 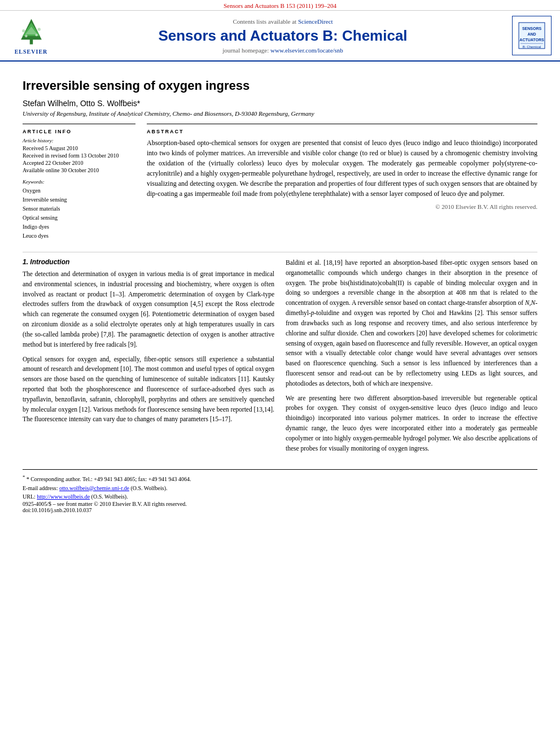 What do you see at coordinates (109, 480) in the screenshot?
I see `corresponding-note-text: * Corresponding author. Tel.: +49 941 94…` at bounding box center [109, 480].